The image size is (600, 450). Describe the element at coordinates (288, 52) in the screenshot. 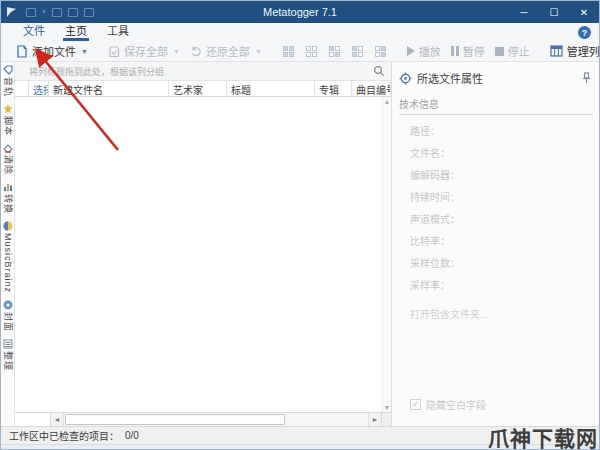

I see `select-all-grid-icon` at that location.